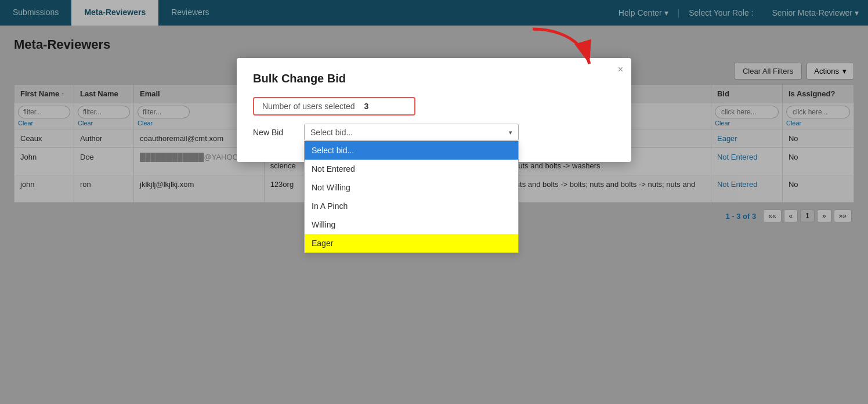 This screenshot has height=404, width=868. Describe the element at coordinates (434, 110) in the screenshot. I see `bulk-change-bid-modal: Bulk Change Bid × Number of users select…` at that location.